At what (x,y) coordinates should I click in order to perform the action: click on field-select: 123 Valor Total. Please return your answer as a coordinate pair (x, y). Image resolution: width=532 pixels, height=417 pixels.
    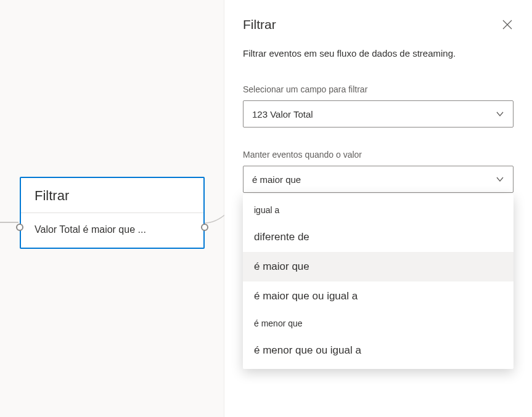
    Looking at the image, I should click on (379, 114).